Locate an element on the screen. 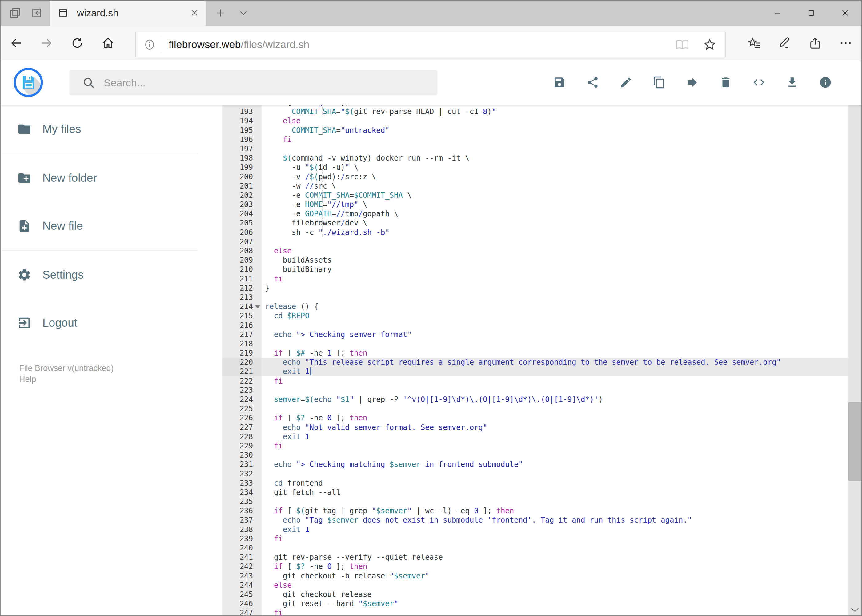 The width and height of the screenshot is (862, 616). line-number: 233 is located at coordinates (242, 483).